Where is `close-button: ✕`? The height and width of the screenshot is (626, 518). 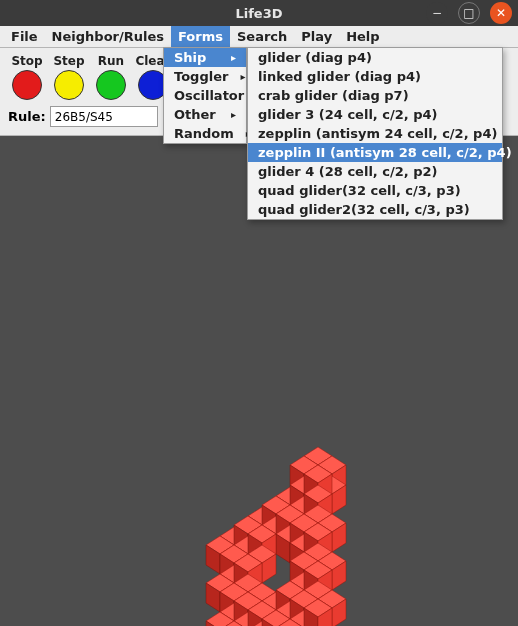 close-button: ✕ is located at coordinates (501, 13).